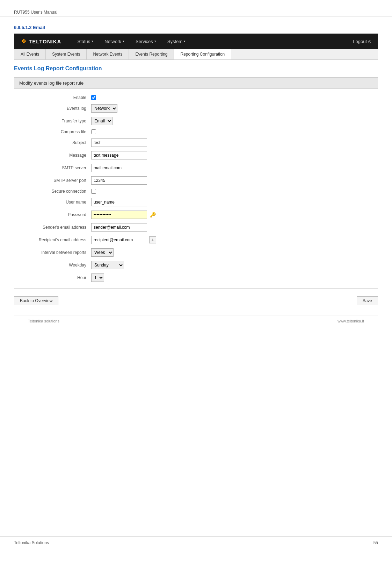 This screenshot has height=583, width=392. Describe the element at coordinates (119, 202) in the screenshot. I see `username-control` at that location.